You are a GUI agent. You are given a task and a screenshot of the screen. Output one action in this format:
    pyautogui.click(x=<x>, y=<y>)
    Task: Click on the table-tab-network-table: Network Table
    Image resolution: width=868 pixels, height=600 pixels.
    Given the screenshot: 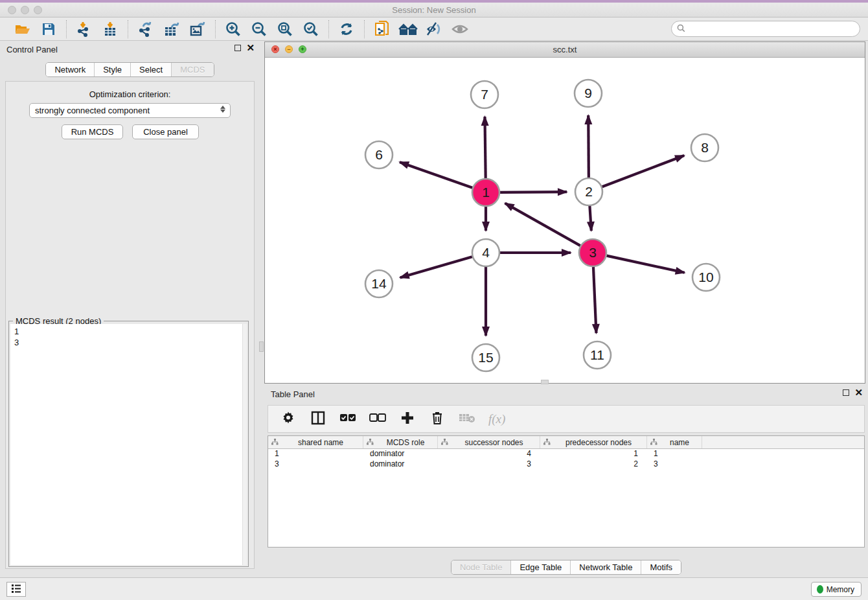 What is the action you would take?
    pyautogui.click(x=605, y=568)
    